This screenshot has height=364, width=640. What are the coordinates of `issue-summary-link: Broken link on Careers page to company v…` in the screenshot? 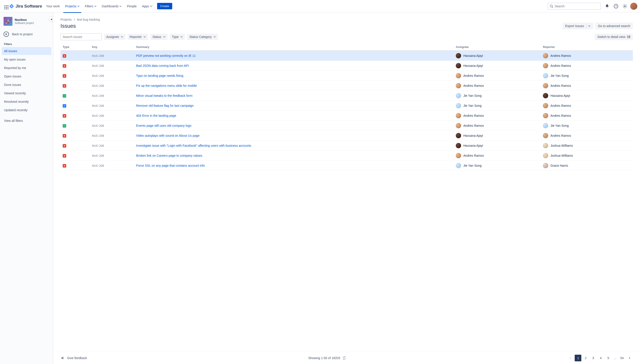 It's located at (169, 156).